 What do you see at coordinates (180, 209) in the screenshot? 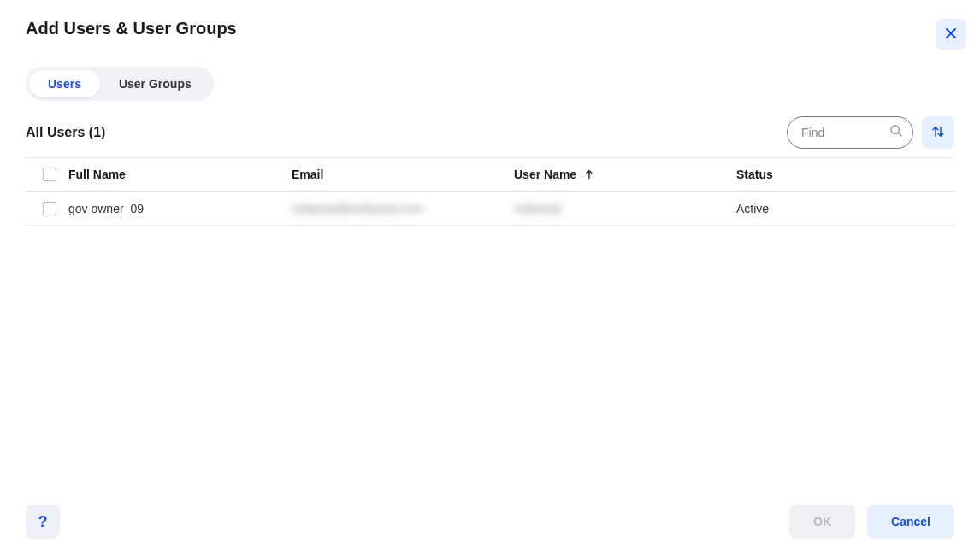
I see `cell-fullname: gov owner_09` at bounding box center [180, 209].